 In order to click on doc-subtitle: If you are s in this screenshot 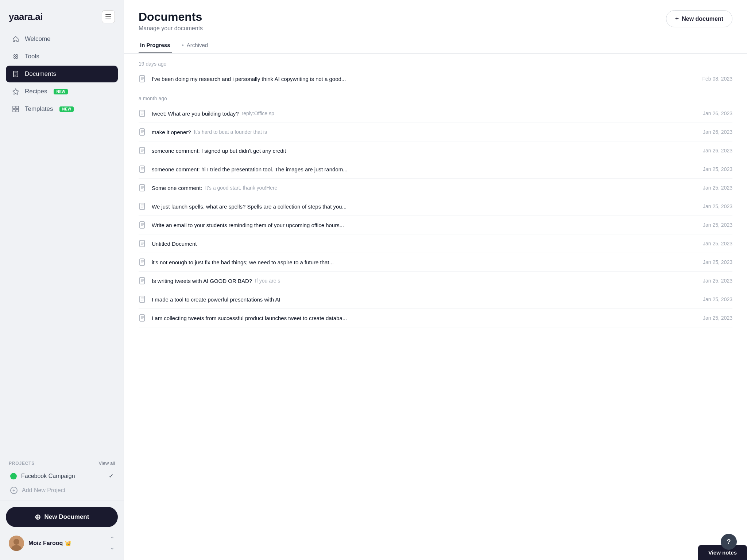, I will do `click(268, 281)`.